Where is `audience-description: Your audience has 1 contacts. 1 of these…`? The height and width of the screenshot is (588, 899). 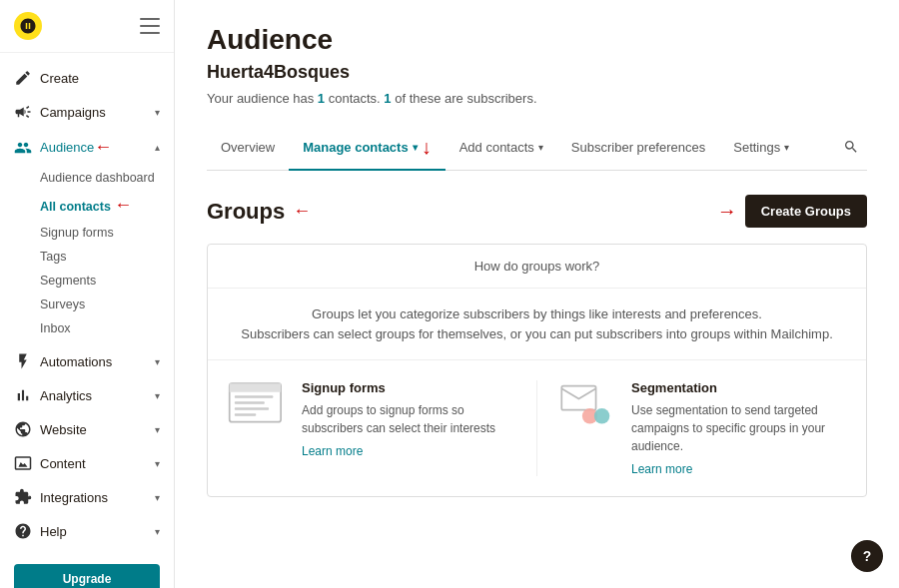 audience-description: Your audience has 1 contacts. 1 of these… is located at coordinates (537, 98).